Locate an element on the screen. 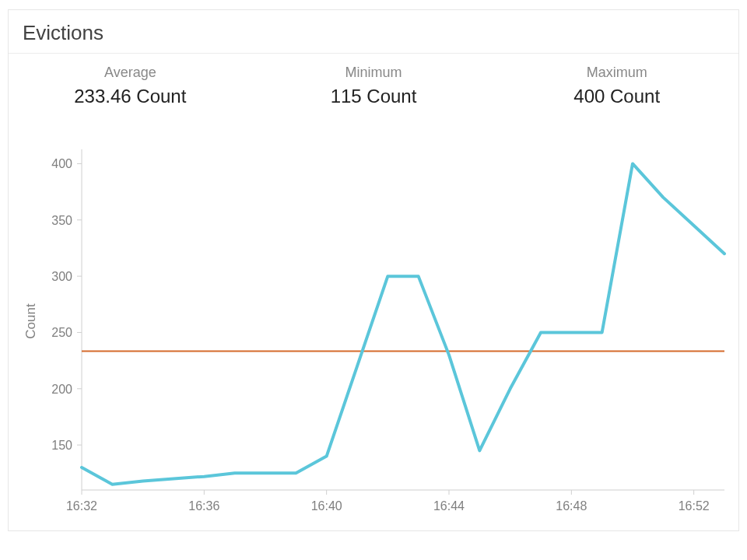 Image resolution: width=747 pixels, height=560 pixels. stat-average: Average 233.46 Count is located at coordinates (131, 86).